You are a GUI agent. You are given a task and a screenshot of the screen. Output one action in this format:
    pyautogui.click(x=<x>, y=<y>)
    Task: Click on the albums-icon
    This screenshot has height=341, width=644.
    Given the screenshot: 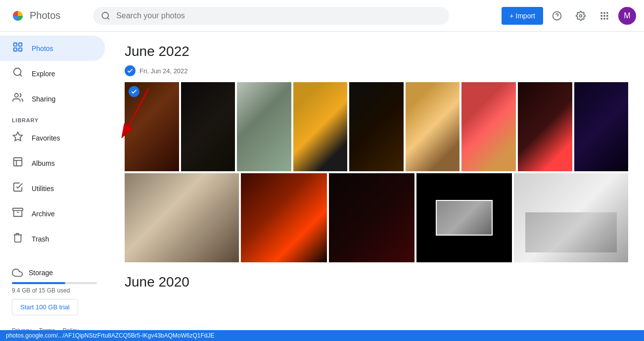 What is the action you would take?
    pyautogui.click(x=18, y=163)
    